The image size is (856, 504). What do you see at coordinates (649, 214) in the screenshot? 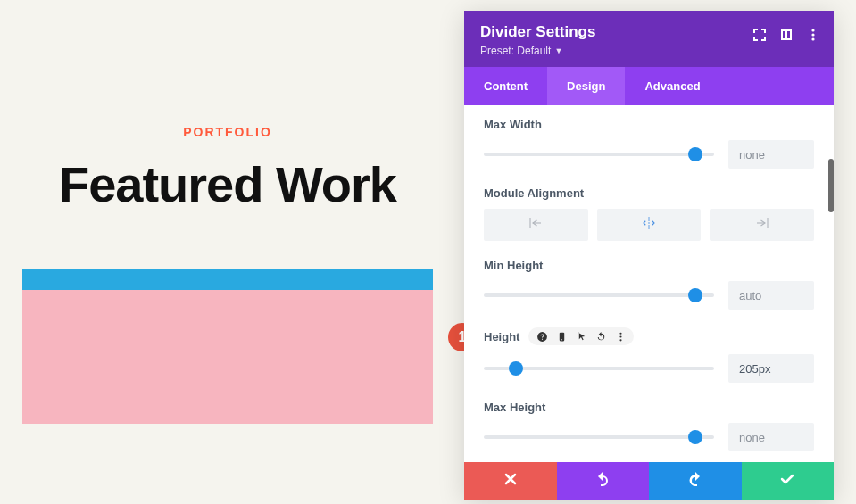
I see `field-alignment: Module Alignment` at bounding box center [649, 214].